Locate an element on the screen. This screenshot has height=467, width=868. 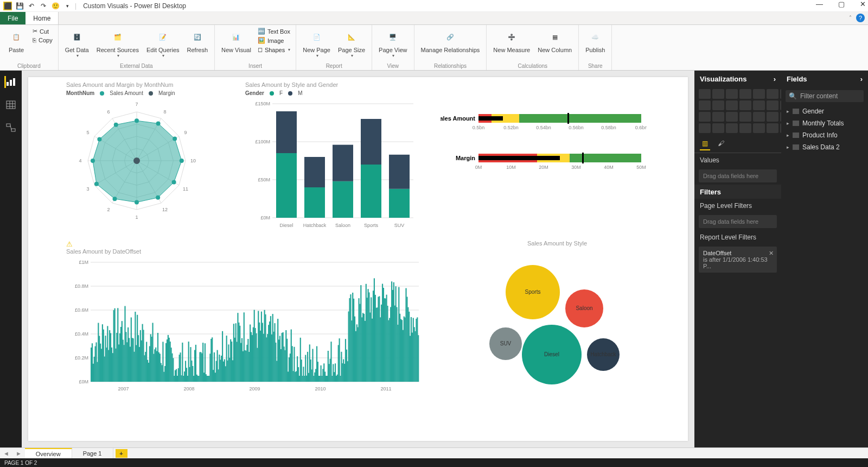
cut-button: ✂ Cut is located at coordinates (42, 31).